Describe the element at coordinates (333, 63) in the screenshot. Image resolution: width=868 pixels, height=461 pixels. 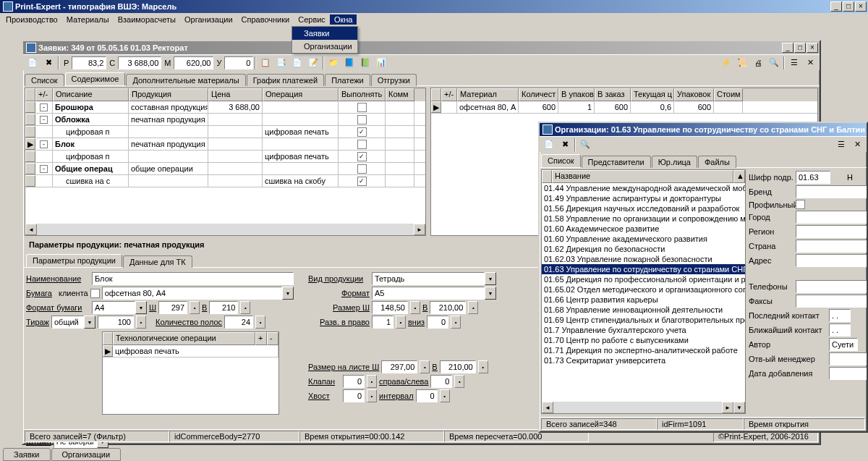
I see `tool-e-icon: 📁` at that location.